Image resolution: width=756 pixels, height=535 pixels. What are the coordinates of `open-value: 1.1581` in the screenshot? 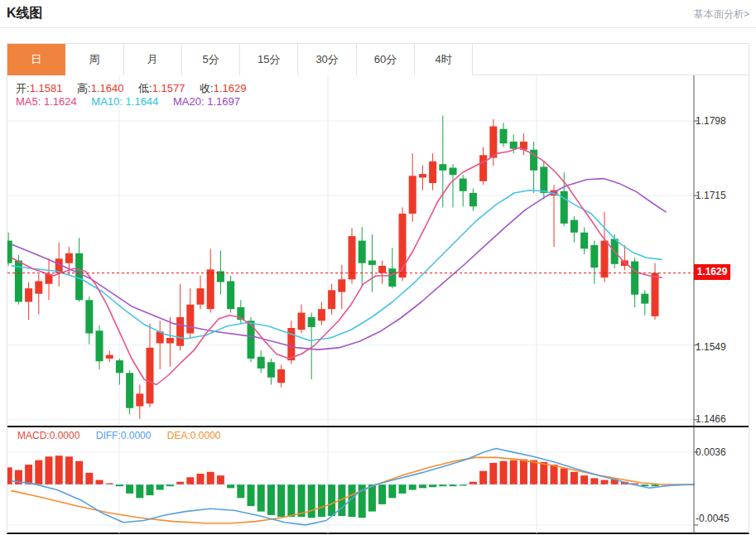 It's located at (46, 88).